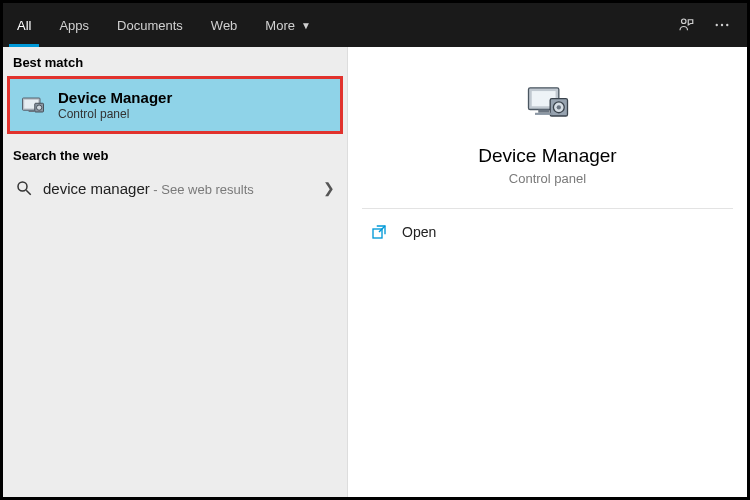 This screenshot has width=750, height=500. I want to click on top-icons, so click(704, 25).